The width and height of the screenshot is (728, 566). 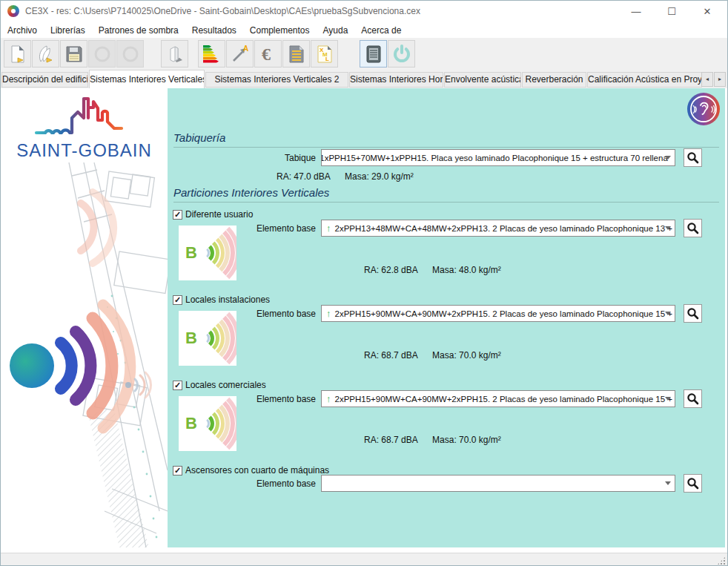 I want to click on rating-arrow-button: A, so click(x=240, y=53).